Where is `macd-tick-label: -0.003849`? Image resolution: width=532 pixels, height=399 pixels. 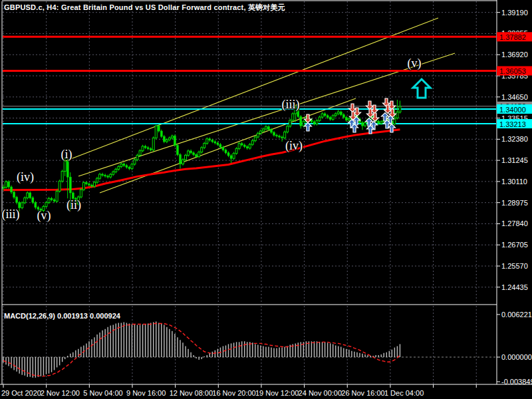
macd-tick-label: -0.003849 is located at coordinates (517, 382).